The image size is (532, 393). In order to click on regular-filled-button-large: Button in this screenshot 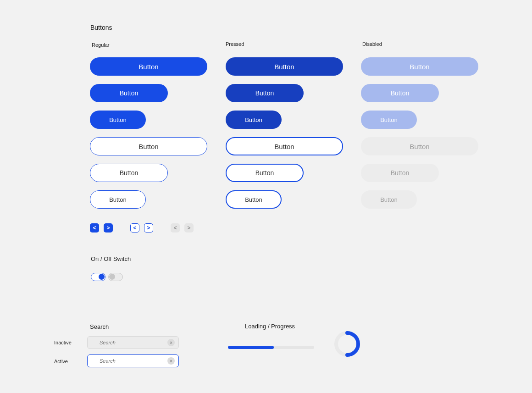, I will do `click(149, 66)`.